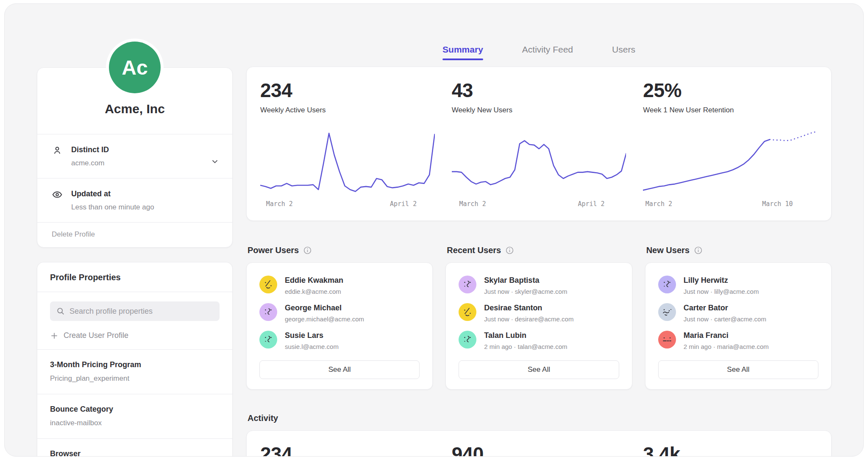 Image resolution: width=868 pixels, height=460 pixels. Describe the element at coordinates (738, 318) in the screenshot. I see `section-new-users: New UsersLilly HerwitzJust now · lilly@a…` at that location.